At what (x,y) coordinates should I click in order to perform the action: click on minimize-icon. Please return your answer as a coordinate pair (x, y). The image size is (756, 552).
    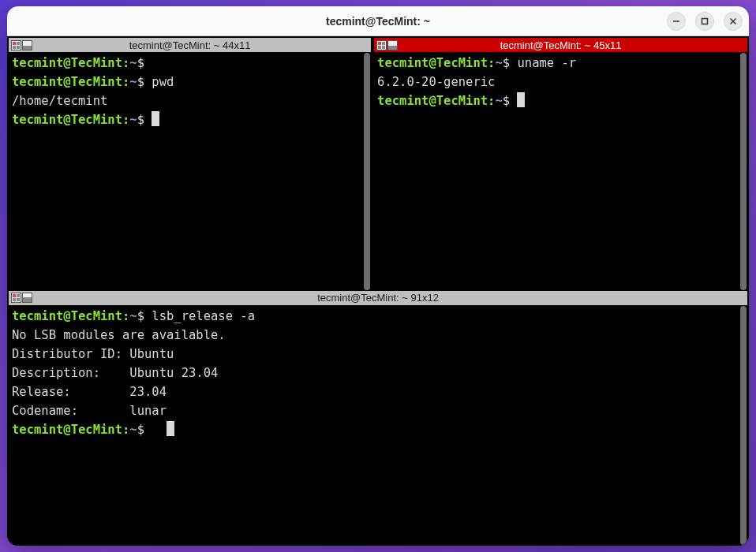
    Looking at the image, I should click on (676, 21).